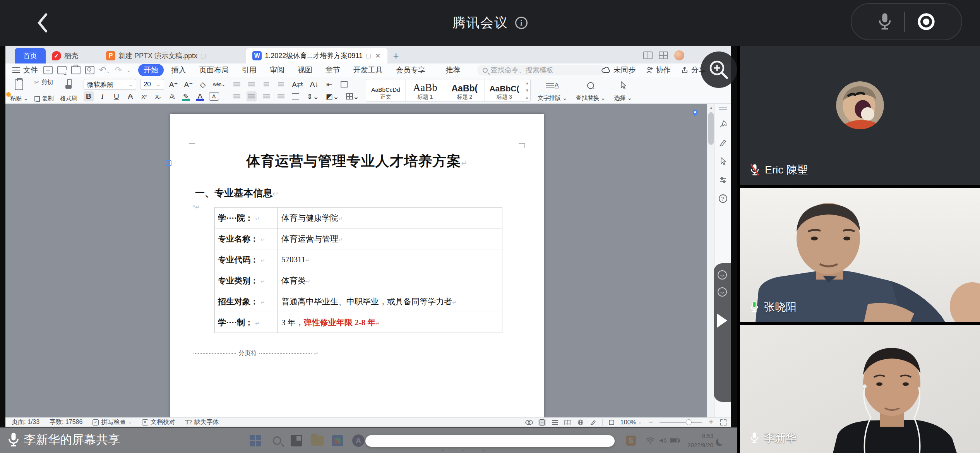  What do you see at coordinates (711, 108) in the screenshot?
I see `scroll-up-icon: ▲` at bounding box center [711, 108].